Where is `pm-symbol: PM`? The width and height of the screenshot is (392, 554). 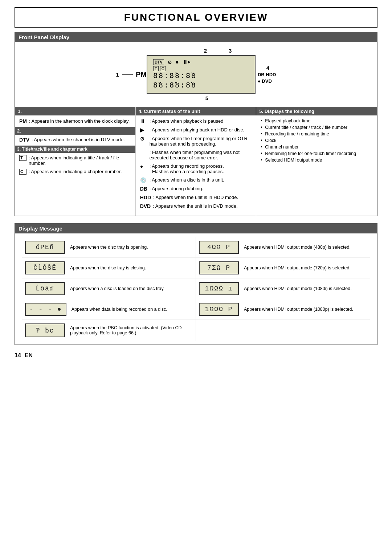 pm-symbol: PM is located at coordinates (23, 121).